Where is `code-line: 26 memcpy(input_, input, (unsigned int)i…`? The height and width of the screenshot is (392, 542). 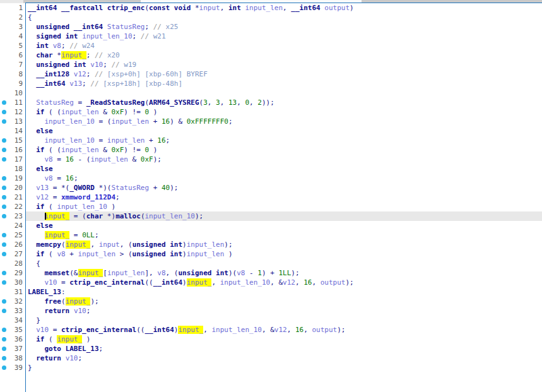
code-line: 26 memcpy(input_, input, (unsigned int)i… is located at coordinates (271, 245).